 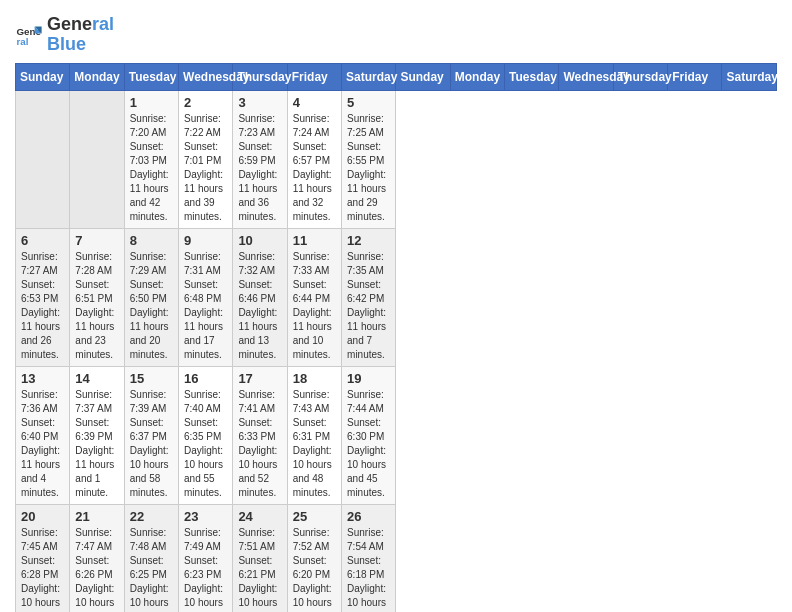 I want to click on calendar-cell: 7Sunrise: 7:28 AM Sunset: 6:51 PM Daylig…, so click(x=97, y=297).